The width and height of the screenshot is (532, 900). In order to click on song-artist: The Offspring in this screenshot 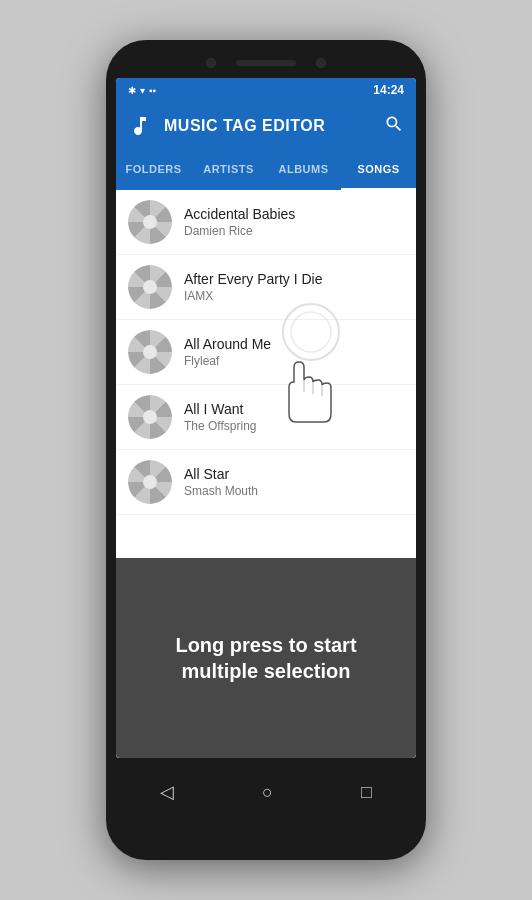, I will do `click(294, 426)`.